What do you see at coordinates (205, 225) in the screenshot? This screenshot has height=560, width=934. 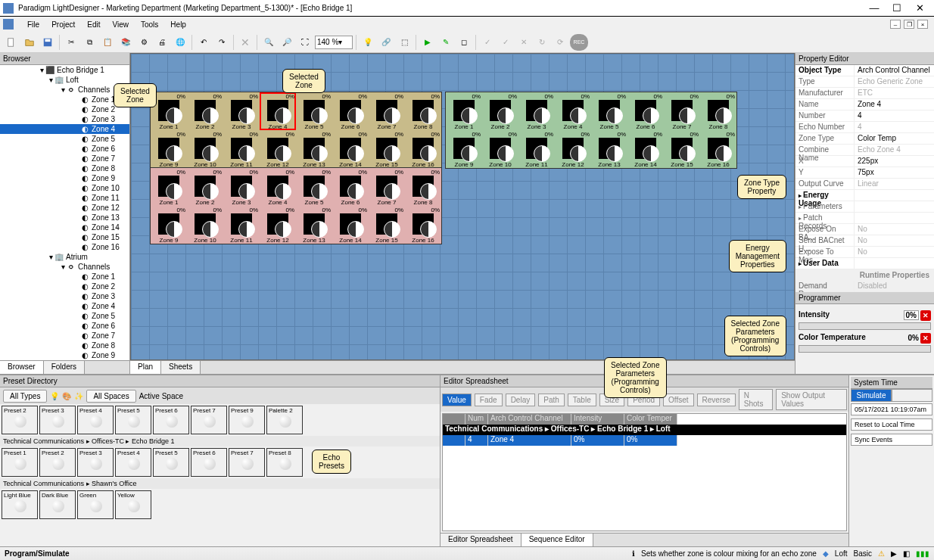 I see `zone: 0%Zone 10` at bounding box center [205, 225].